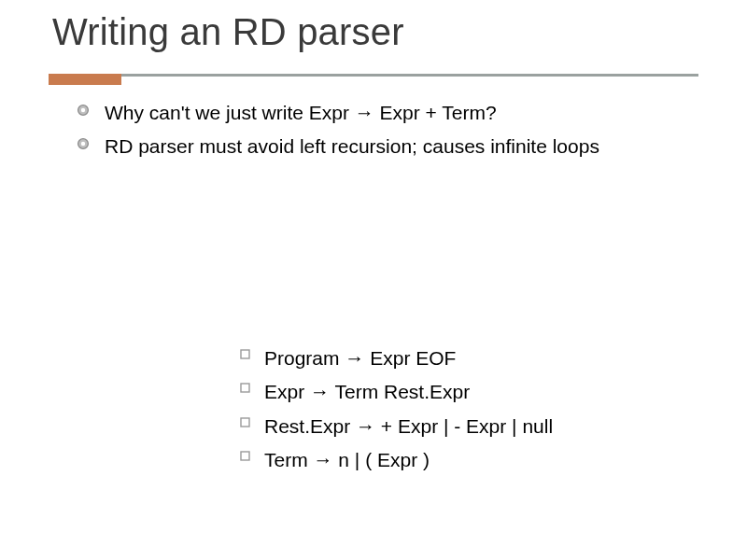 The width and height of the screenshot is (747, 560). What do you see at coordinates (407, 147) in the screenshot?
I see `bullet-text: RD parser must avoid left recursion; cau…` at bounding box center [407, 147].